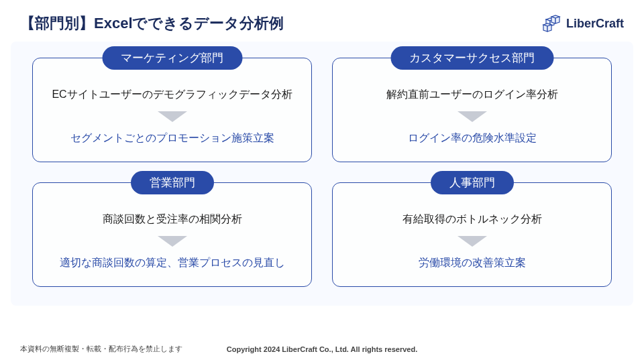  Describe the element at coordinates (582, 23) in the screenshot. I see `logo: LiberCraft` at that location.